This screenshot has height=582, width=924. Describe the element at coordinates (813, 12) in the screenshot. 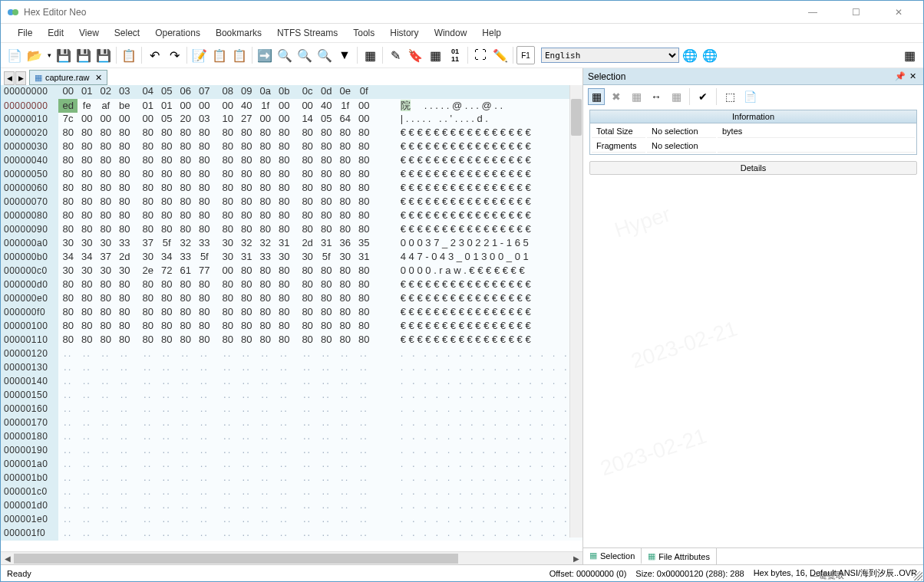

I see `minimize-button: —` at that location.